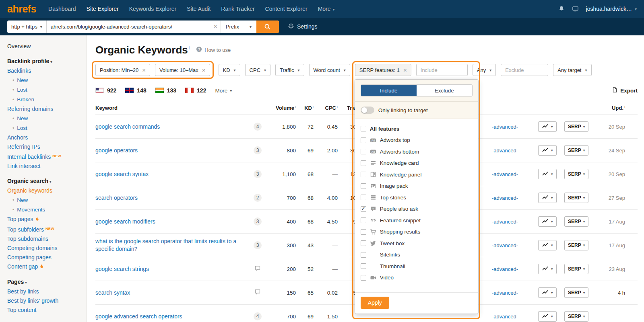  Describe the element at coordinates (213, 50) in the screenshot. I see `how-to-use-link: ? How to use` at that location.